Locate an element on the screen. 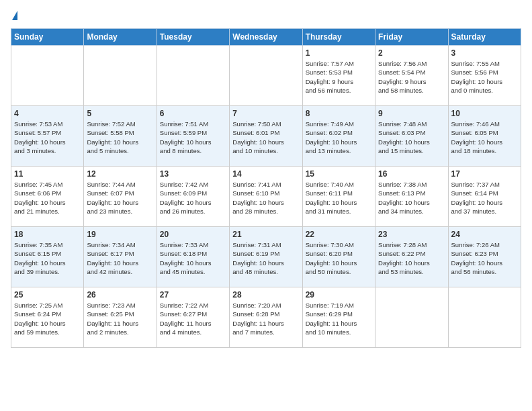 The width and height of the screenshot is (532, 411). week-row-4: 18Sunrise: 7:35 AMSunset: 6:15 PMDayligh… is located at coordinates (266, 257).